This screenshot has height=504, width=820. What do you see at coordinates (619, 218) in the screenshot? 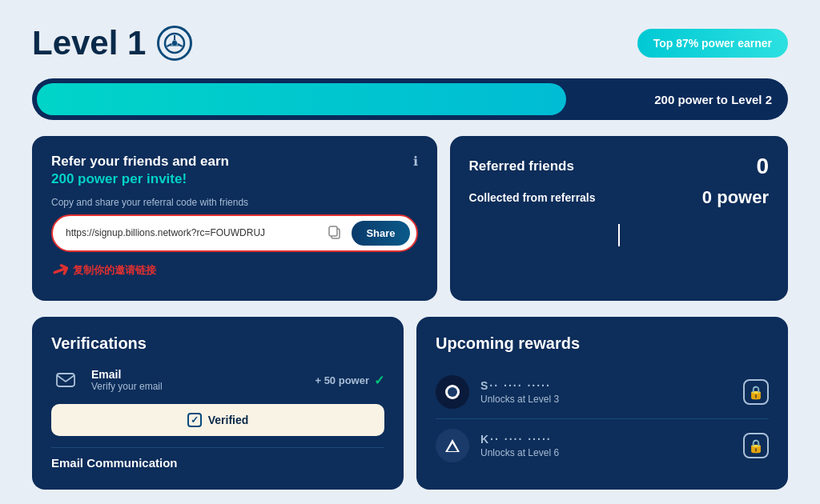
I see `referred-card: Referred friends 0 Collected from referr…` at bounding box center [619, 218].